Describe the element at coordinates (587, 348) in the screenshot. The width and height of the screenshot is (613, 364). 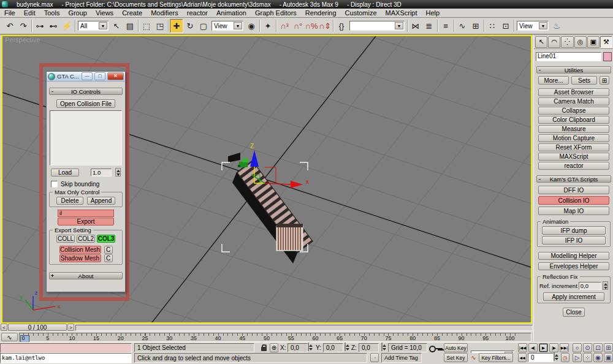
I see `zoom-all-icon: ⊙` at that location.